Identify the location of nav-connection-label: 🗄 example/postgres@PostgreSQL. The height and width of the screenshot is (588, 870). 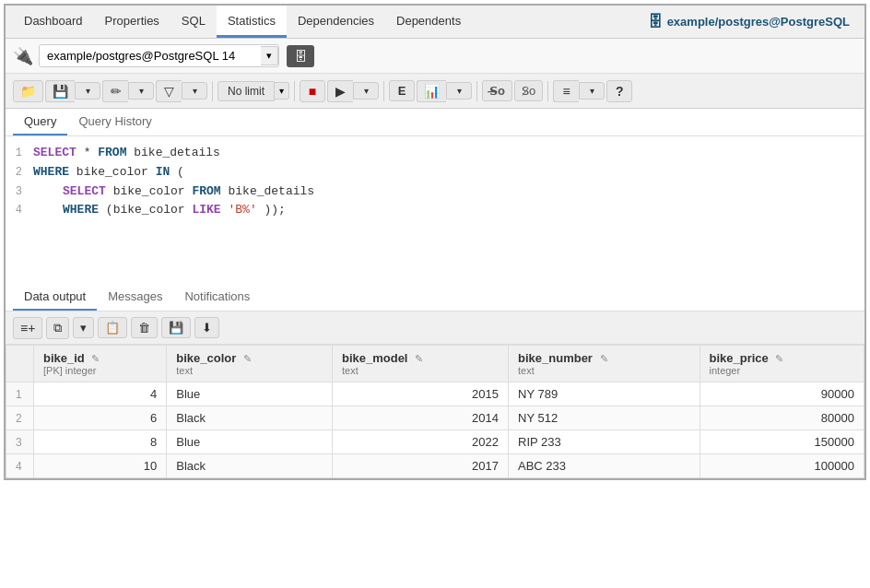
(748, 22).